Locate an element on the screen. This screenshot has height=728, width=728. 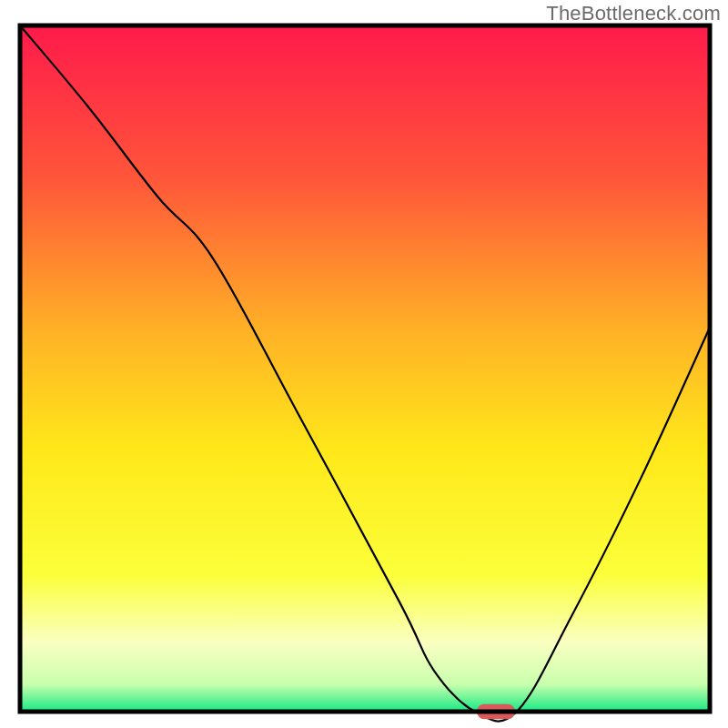
watermark-text: TheBottleneck.com is located at coordinates (633, 14).